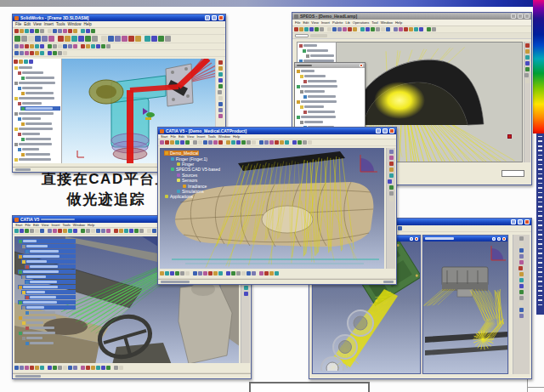 The height and width of the screenshot is (392, 544). What do you see at coordinates (211, 136) in the screenshot?
I see `menu-item-tools: Tools` at bounding box center [211, 136].